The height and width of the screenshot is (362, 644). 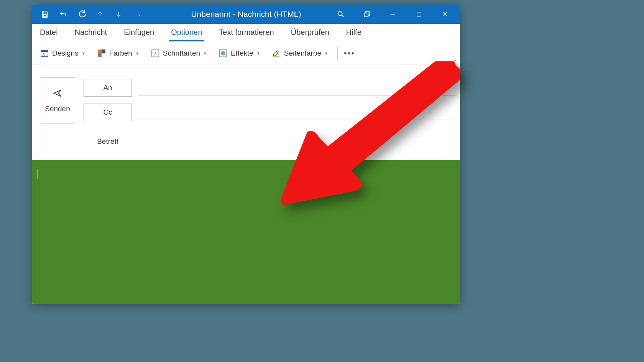 I want to click on colors-label: Farben, so click(x=121, y=53).